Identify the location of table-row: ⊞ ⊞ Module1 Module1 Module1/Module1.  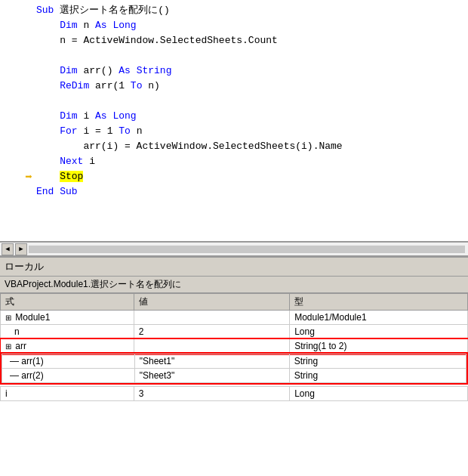
(234, 317).